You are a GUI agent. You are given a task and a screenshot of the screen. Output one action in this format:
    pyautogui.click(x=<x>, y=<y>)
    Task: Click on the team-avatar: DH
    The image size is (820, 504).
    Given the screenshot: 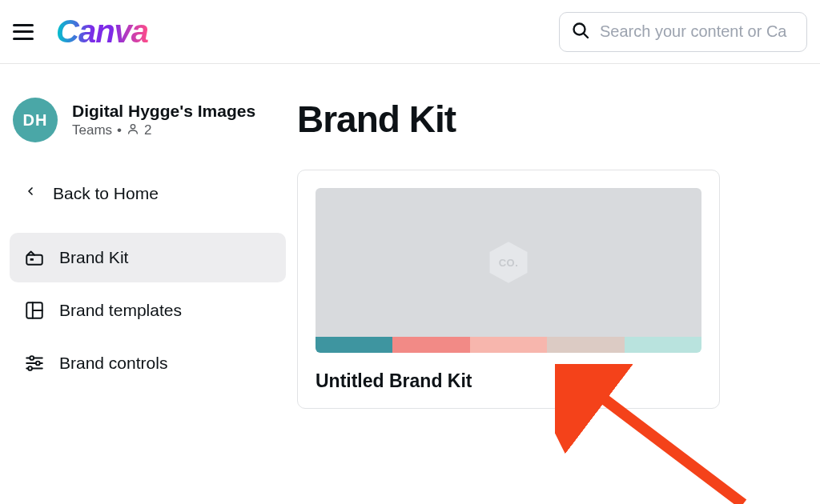 What is the action you would take?
    pyautogui.click(x=35, y=120)
    